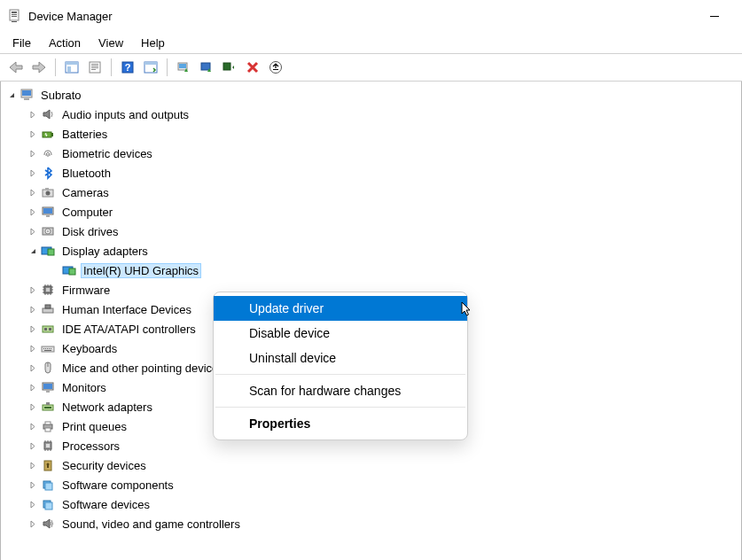  What do you see at coordinates (16, 67) in the screenshot?
I see `back-button` at bounding box center [16, 67].